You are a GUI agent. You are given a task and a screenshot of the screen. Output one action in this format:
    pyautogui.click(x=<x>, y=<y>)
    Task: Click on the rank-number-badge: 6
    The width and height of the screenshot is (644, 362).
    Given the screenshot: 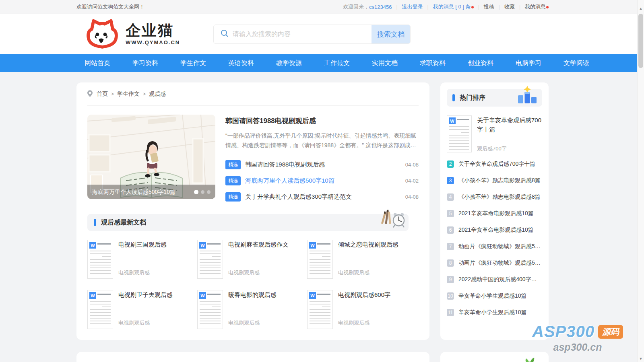 What is the action you would take?
    pyautogui.click(x=450, y=230)
    